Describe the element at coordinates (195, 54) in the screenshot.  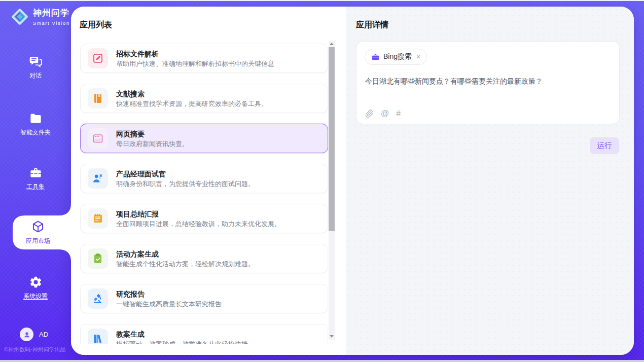
I see `app-card-name: 招标文件解析` at that location.